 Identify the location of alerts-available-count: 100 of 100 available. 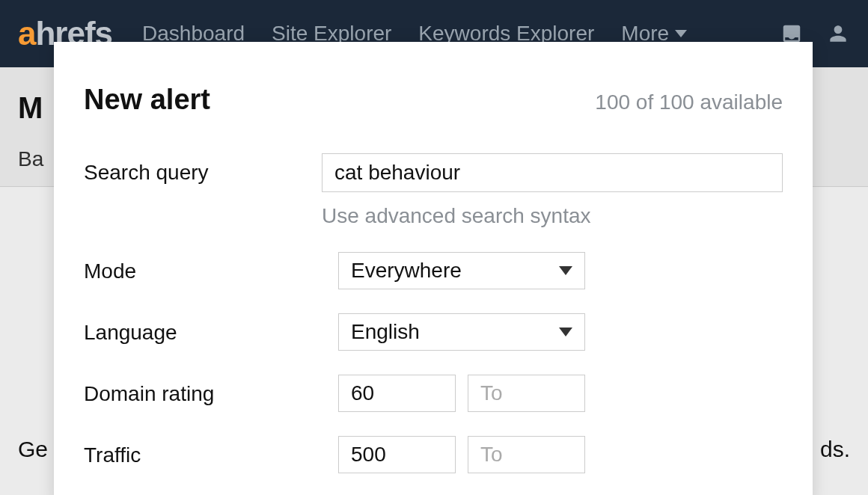
(688, 102).